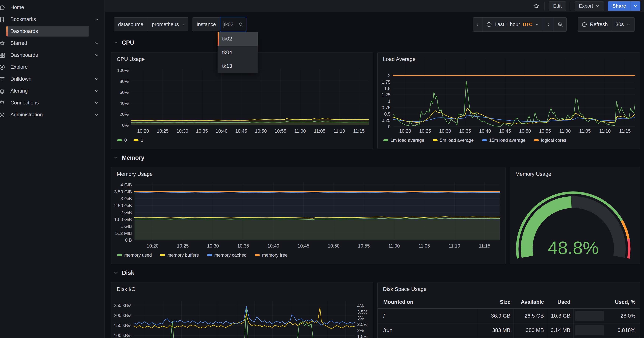 The height and width of the screenshot is (338, 644). I want to click on sidebar-item-dashboards-active: Dashboards, so click(52, 31).